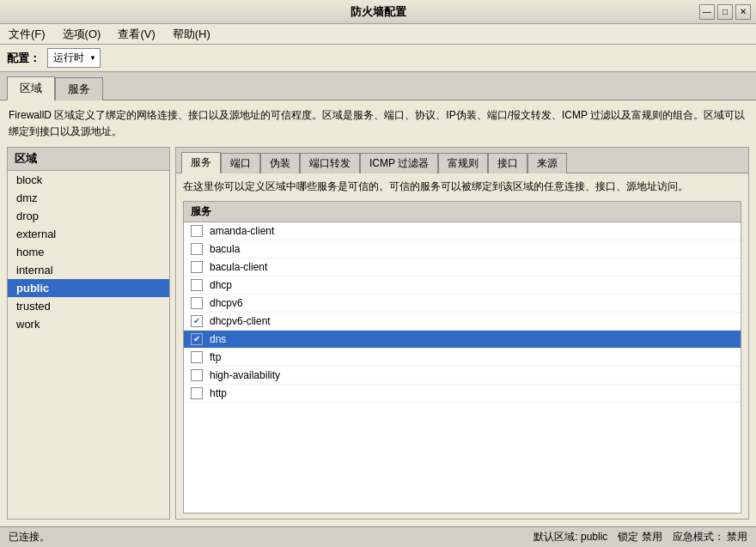  Describe the element at coordinates (197, 339) in the screenshot. I see `checkbox-dns: ✔` at that location.